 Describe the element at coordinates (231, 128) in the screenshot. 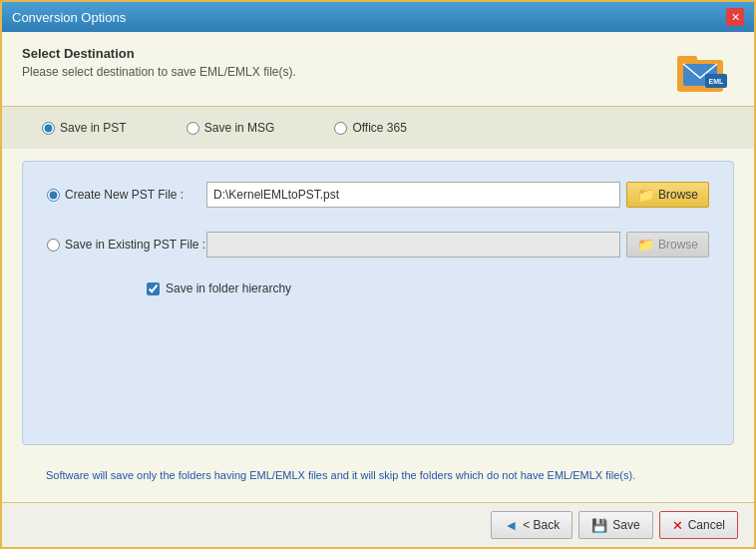

I see `save-msg-option: Save in MSG` at that location.